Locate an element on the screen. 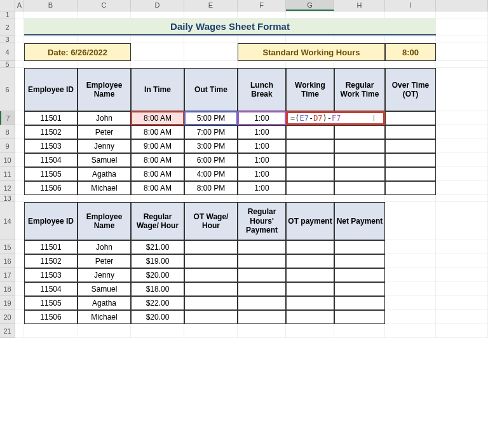  t2-hdr-empname: Employee Name is located at coordinates (104, 221).